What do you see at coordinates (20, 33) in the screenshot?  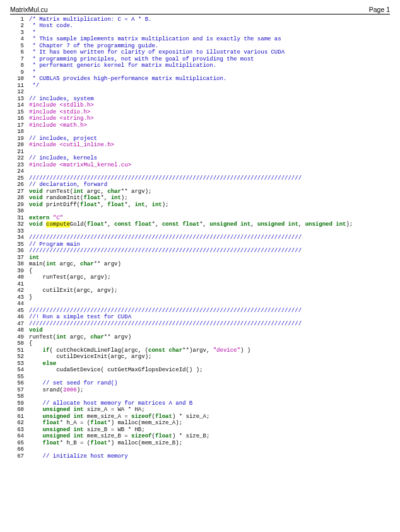 I see `line-number: 3` at bounding box center [20, 33].